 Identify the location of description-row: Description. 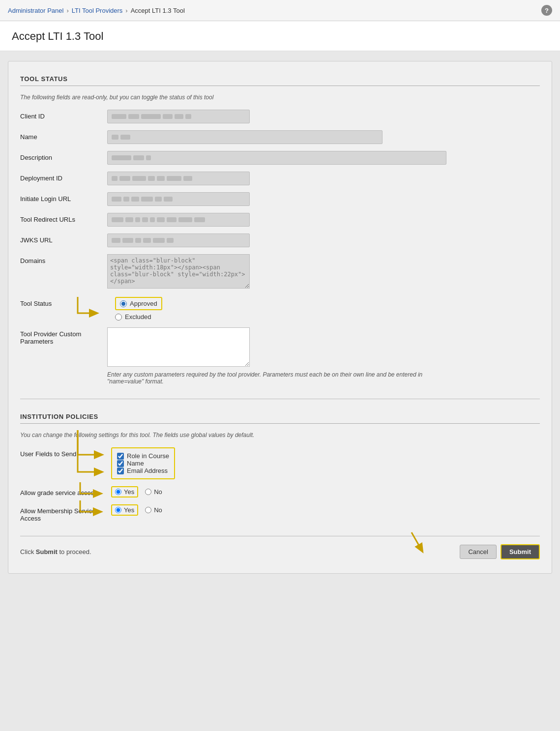
(280, 158).